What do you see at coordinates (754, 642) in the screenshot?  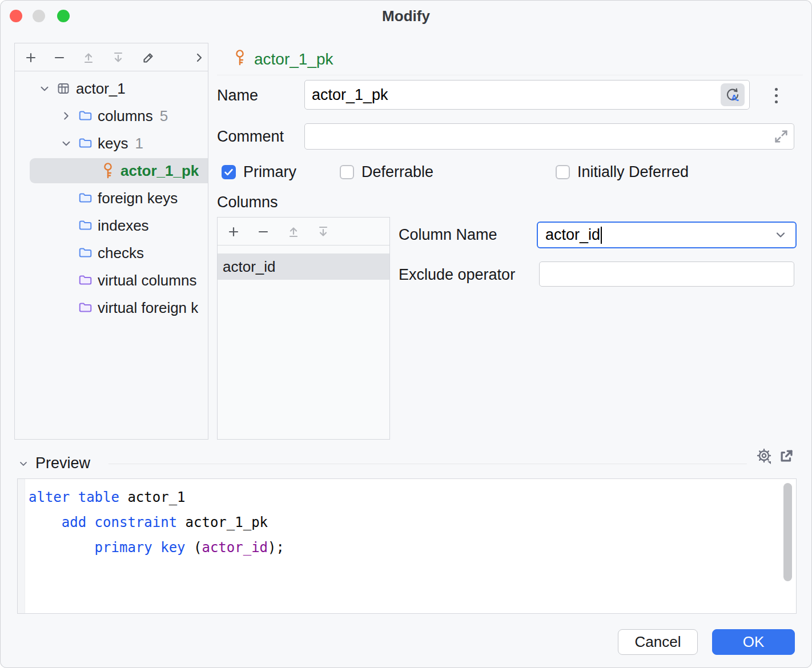 I see `ok-button: OK` at bounding box center [754, 642].